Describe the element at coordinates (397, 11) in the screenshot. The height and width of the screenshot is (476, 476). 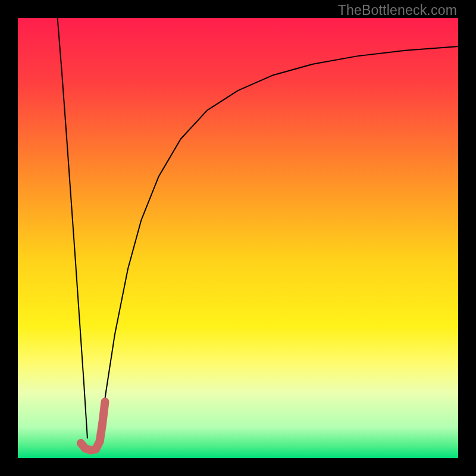
I see `attribution-watermark: TheBottleneck.com` at that location.